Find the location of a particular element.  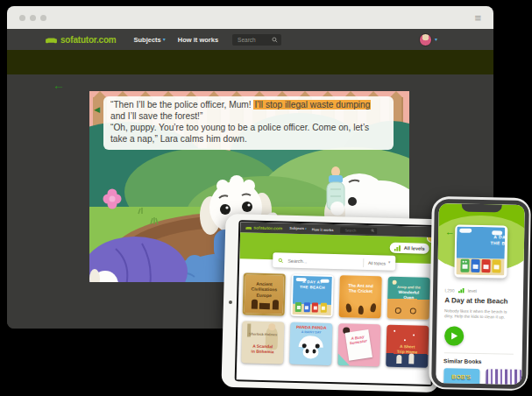

tablet-search-input is located at coordinates (357, 230).